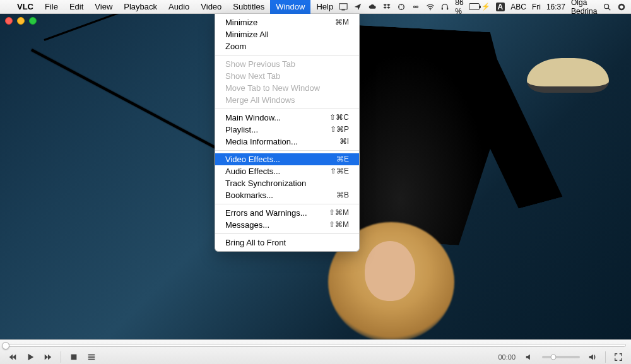 This screenshot has height=364, width=631. Describe the element at coordinates (253, 117) in the screenshot. I see `menu-item-label: Main Window...` at that location.